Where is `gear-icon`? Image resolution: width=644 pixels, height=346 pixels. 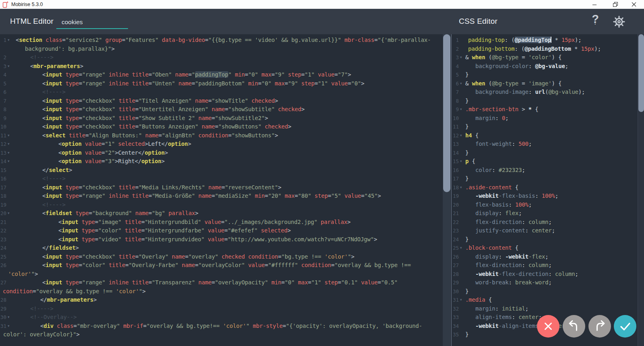 gear-icon is located at coordinates (619, 23).